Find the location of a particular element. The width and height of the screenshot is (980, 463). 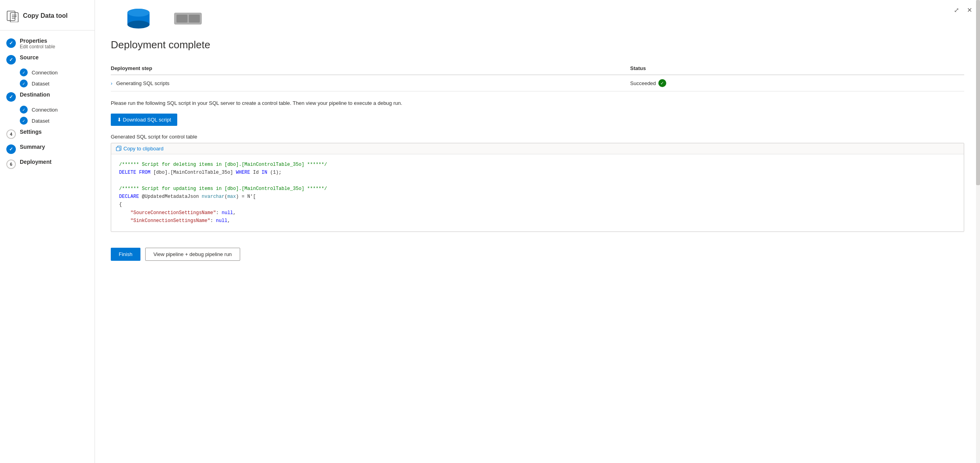

status-text: Succeeded is located at coordinates (643, 83).